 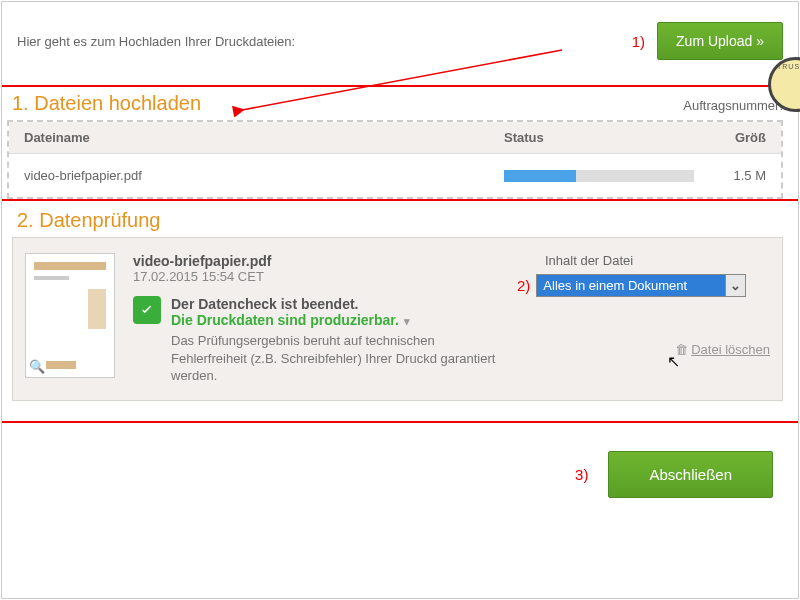 What do you see at coordinates (745, 176) in the screenshot?
I see `file-size-cell: 1.5 M` at bounding box center [745, 176].